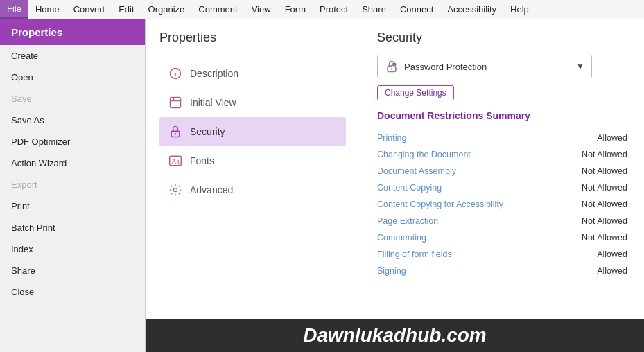 Image resolution: width=644 pixels, height=352 pixels. What do you see at coordinates (417, 10) in the screenshot?
I see `menu-item-connect: Connect` at bounding box center [417, 10].